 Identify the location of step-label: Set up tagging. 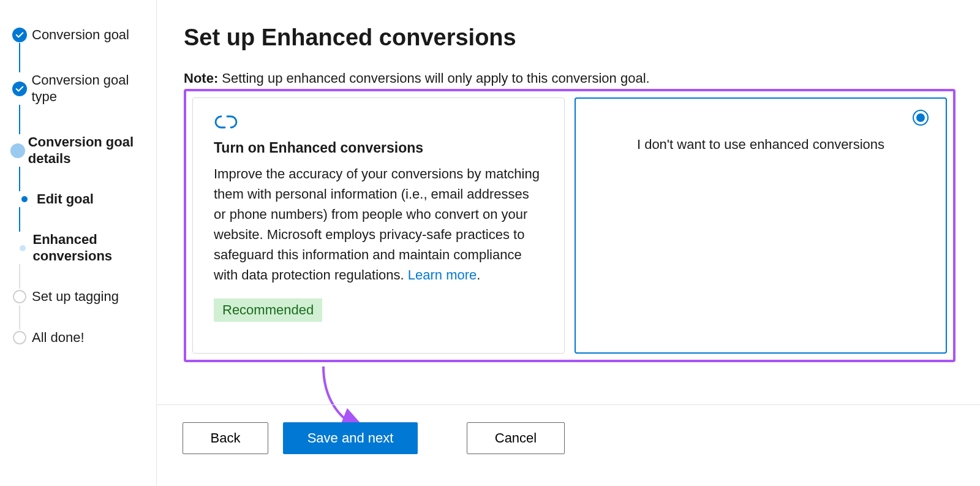
(75, 297).